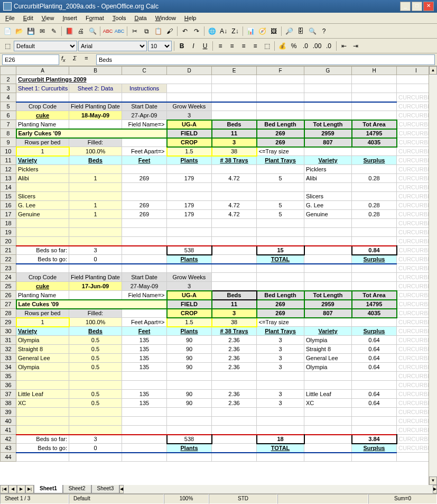 The image size is (437, 504). What do you see at coordinates (429, 6) in the screenshot?
I see `close-button: ✕` at bounding box center [429, 6].